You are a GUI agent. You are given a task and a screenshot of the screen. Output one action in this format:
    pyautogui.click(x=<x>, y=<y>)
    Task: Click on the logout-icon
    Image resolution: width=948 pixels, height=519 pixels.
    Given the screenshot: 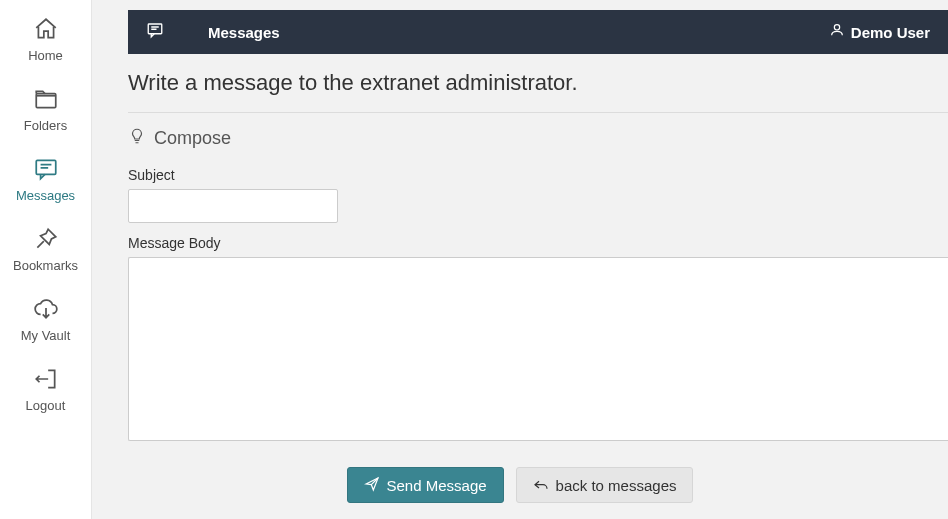 What is the action you would take?
    pyautogui.click(x=46, y=379)
    